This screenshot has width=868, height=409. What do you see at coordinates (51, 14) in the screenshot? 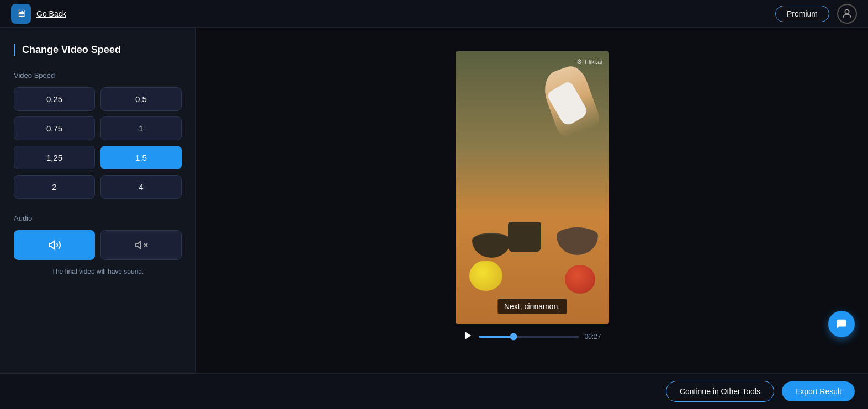
I see `go-back-link: Go Back` at bounding box center [51, 14].